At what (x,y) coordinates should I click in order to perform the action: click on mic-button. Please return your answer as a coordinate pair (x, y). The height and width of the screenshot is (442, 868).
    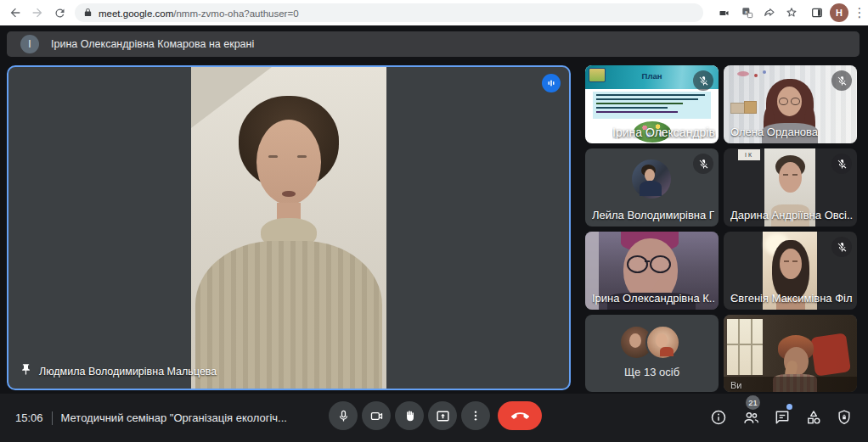
    Looking at the image, I should click on (343, 416).